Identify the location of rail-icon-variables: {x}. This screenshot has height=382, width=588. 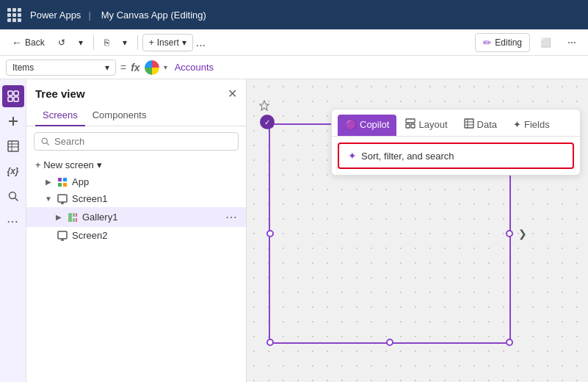
(13, 171).